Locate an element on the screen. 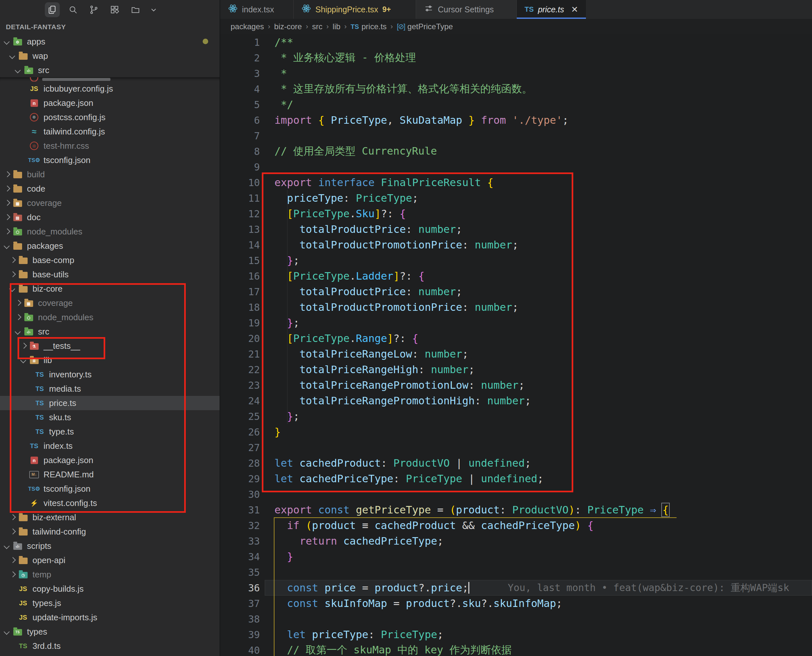 The height and width of the screenshot is (656, 812). tree-item-biz-core: biz-core is located at coordinates (110, 289).